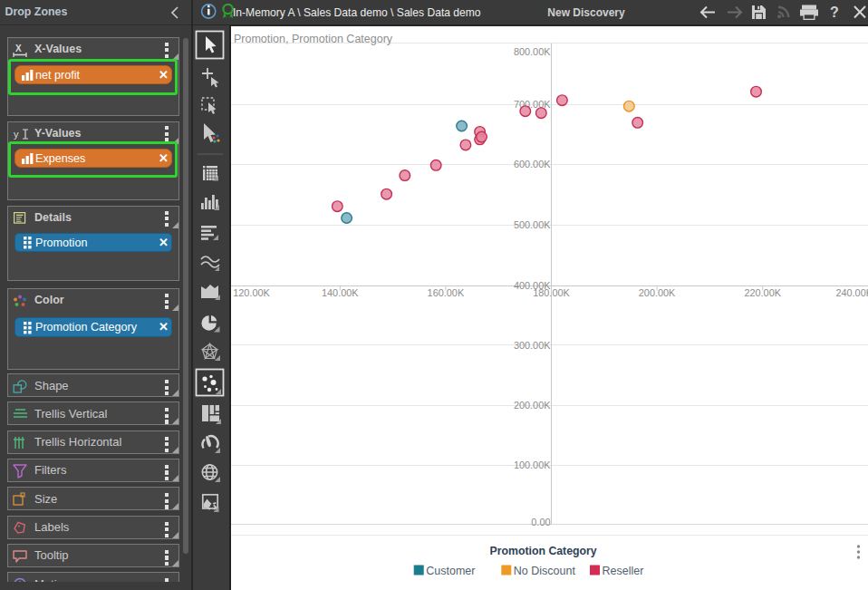 The image size is (868, 590). Describe the element at coordinates (623, 571) in the screenshot. I see `svg-text: Reseller` at that location.